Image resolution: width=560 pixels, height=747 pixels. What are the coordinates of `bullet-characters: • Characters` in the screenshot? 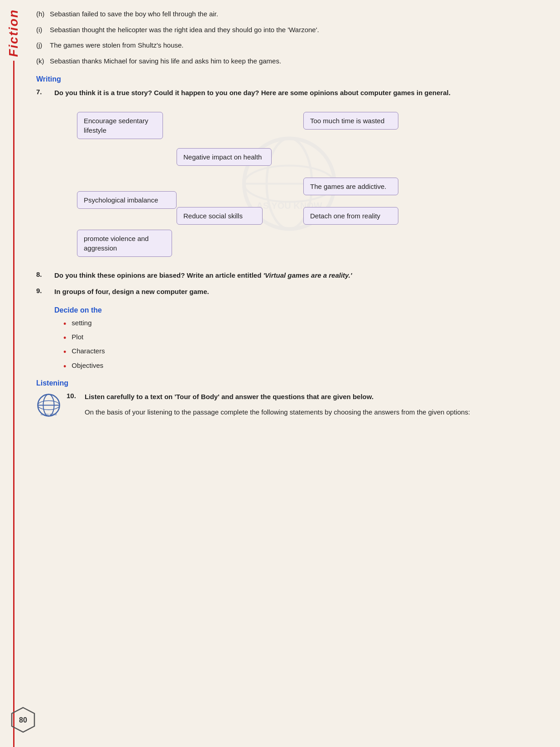 It's located at (302, 352).